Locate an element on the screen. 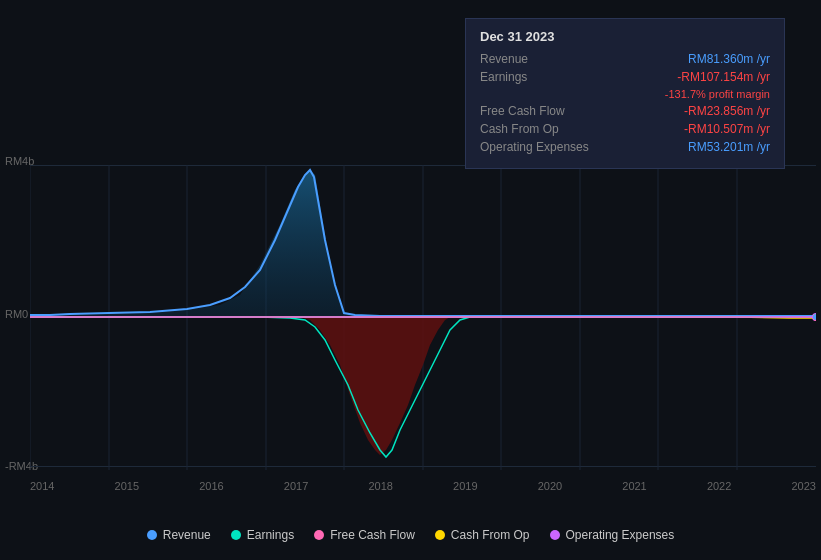  tooltip-label-revenue: Revenue is located at coordinates (540, 59).